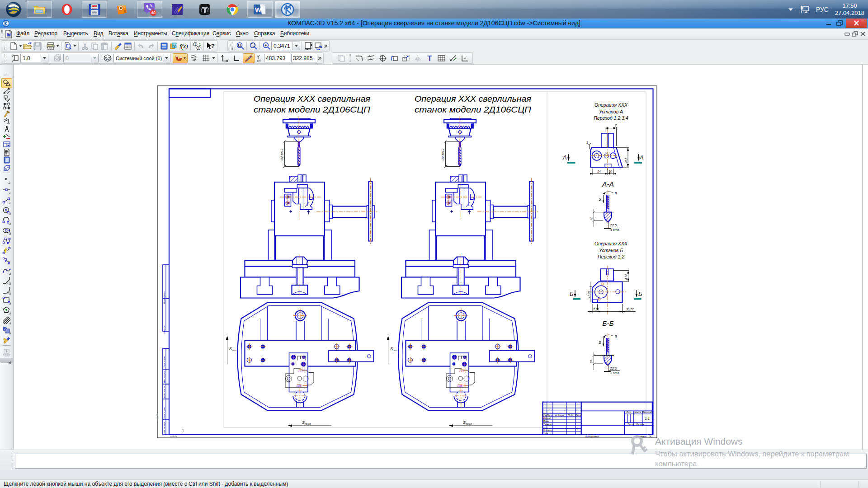 This screenshot has width=868, height=488. Describe the element at coordinates (46, 33) in the screenshot. I see `menu-editor: Редактор` at that location.